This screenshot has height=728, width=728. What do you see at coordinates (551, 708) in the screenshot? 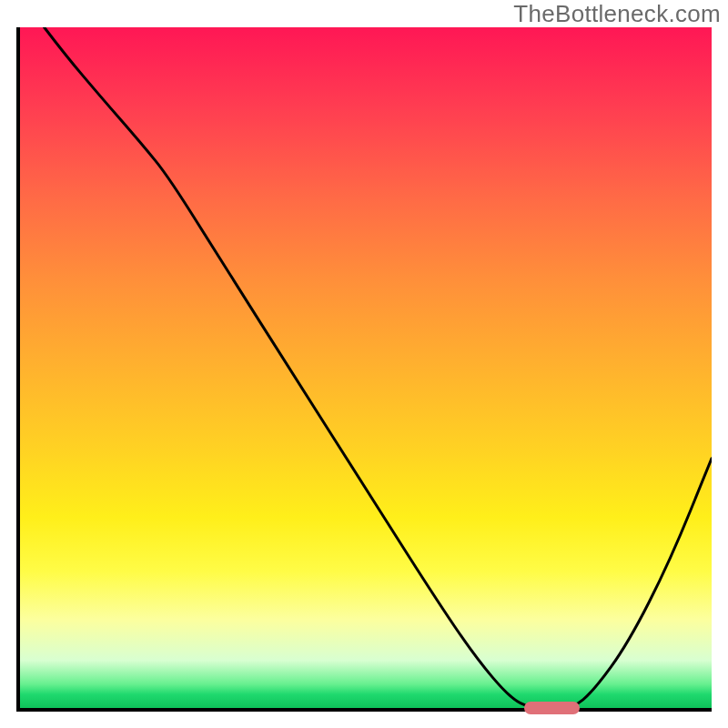
I see `optimal-range-marker` at bounding box center [551, 708].